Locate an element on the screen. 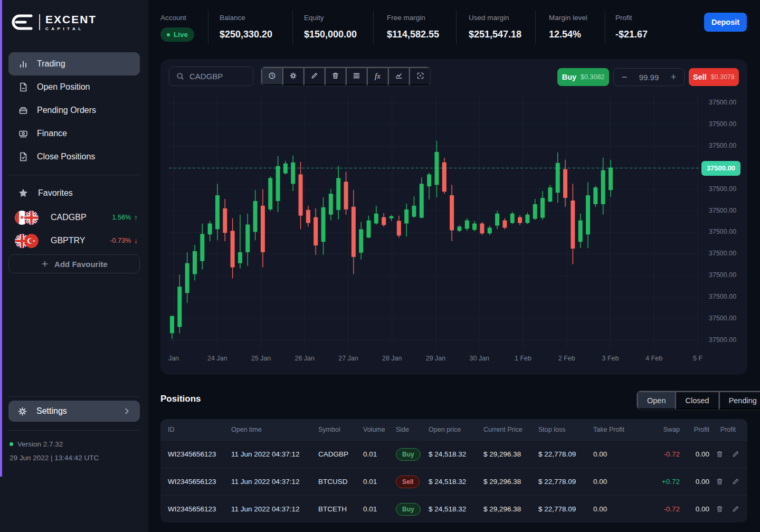 This screenshot has height=532, width=760. settings-label: Settings is located at coordinates (52, 411).